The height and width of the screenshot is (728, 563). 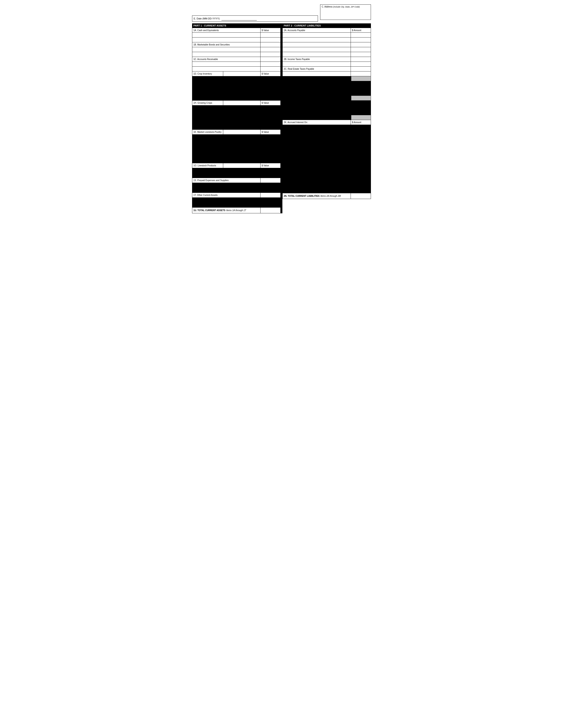 I want to click on label-2C: 2C. Real Estate Taxes Payable, so click(x=317, y=69).